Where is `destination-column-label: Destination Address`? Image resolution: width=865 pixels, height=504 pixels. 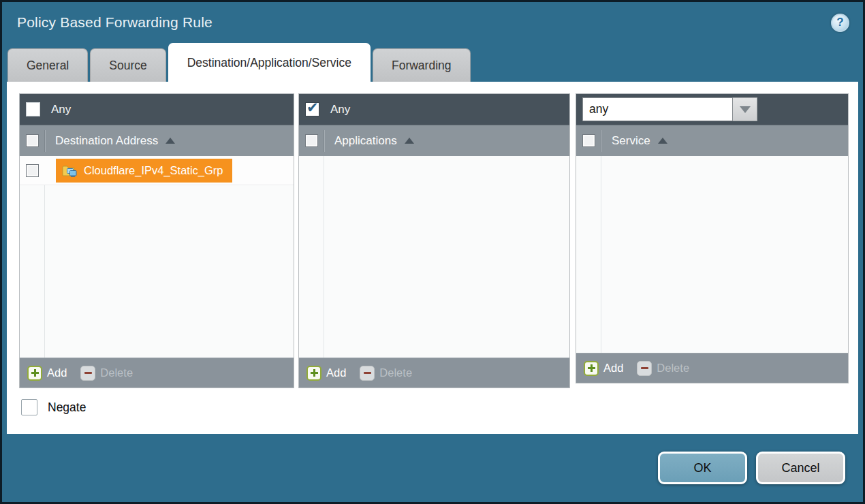 destination-column-label: Destination Address is located at coordinates (106, 141).